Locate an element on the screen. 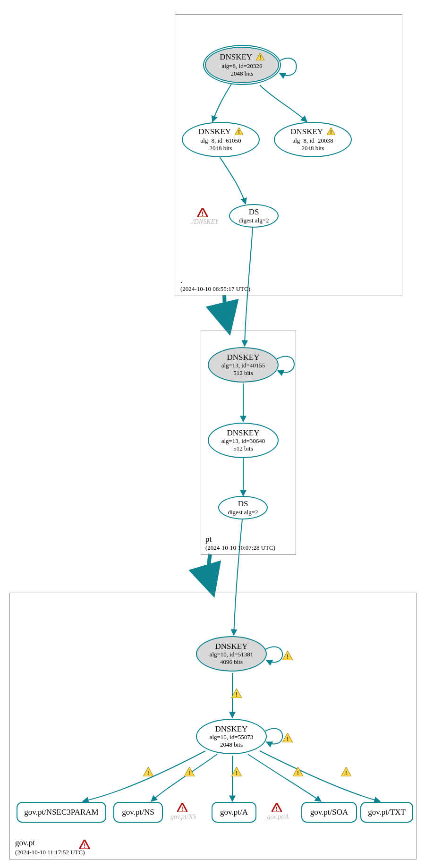  node-pt-ksk-title: DNSKEY is located at coordinates (244, 358).